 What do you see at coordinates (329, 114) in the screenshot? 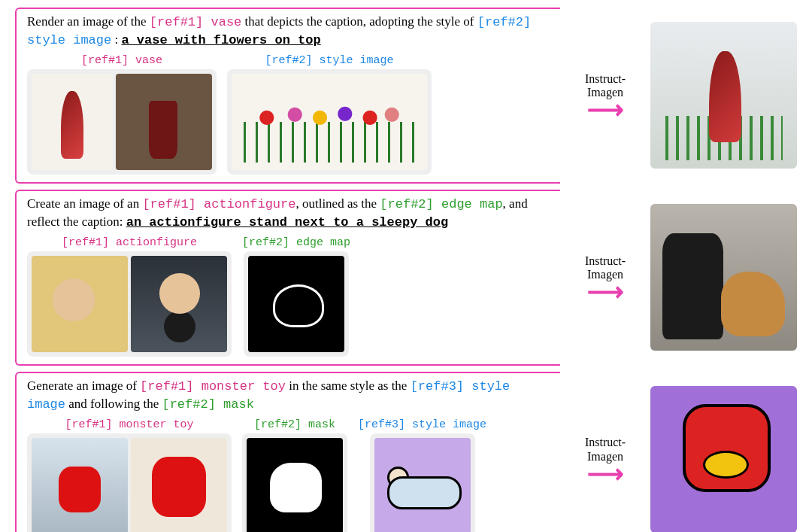
I see `ref2-group: [ref#2] style image` at bounding box center [329, 114].